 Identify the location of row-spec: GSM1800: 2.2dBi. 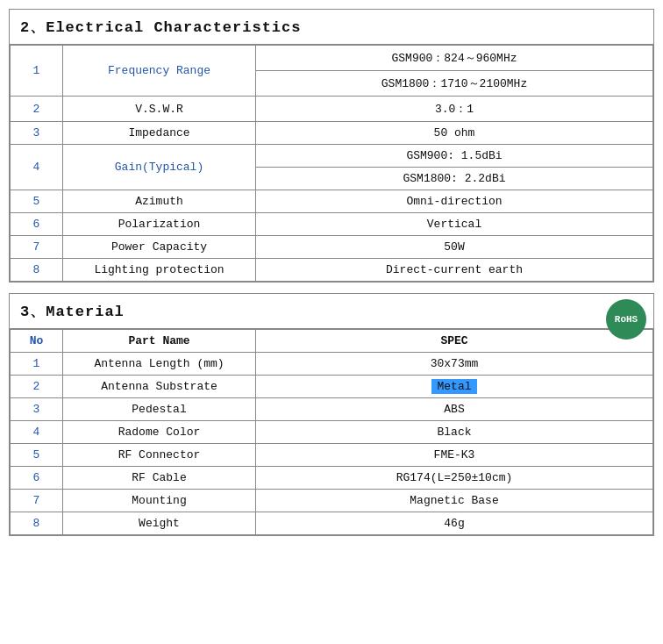
(454, 179).